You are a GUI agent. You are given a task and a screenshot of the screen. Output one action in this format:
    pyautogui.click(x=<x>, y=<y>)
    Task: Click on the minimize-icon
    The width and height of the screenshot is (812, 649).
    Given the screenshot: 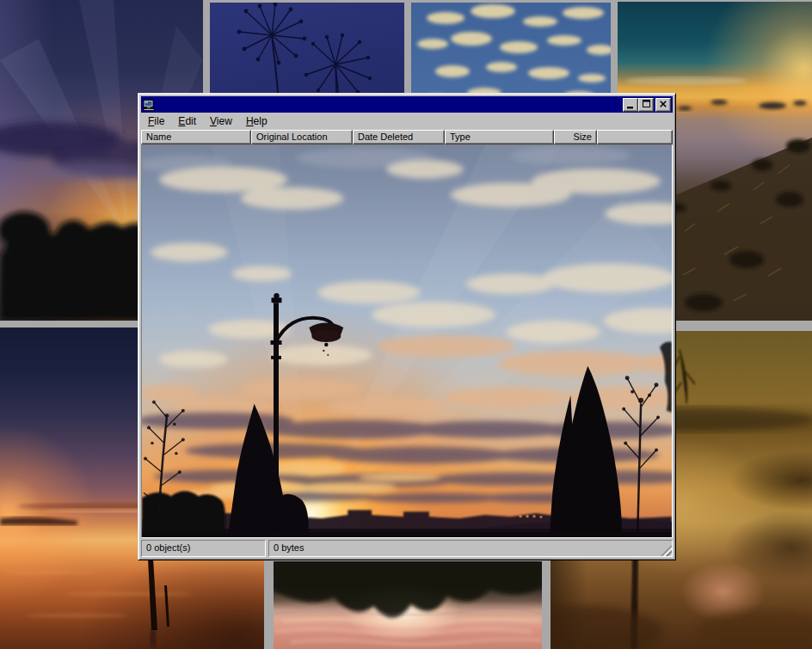 What is the action you would take?
    pyautogui.click(x=631, y=108)
    